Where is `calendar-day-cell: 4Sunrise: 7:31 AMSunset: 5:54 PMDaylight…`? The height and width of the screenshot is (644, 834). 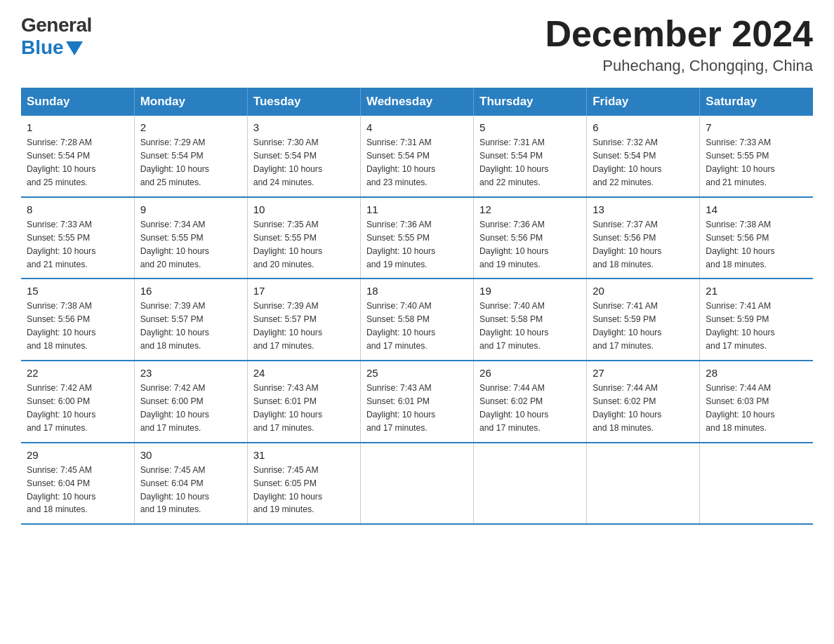 calendar-day-cell: 4Sunrise: 7:31 AMSunset: 5:54 PMDaylight… is located at coordinates (417, 156).